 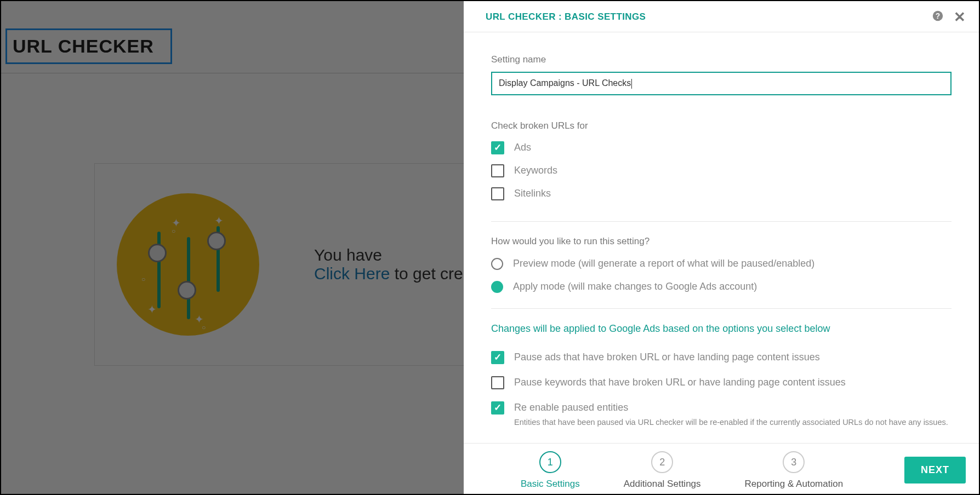 What do you see at coordinates (721, 264) in the screenshot?
I see `radio-row-preview: Preview mode (will generate a report of …` at bounding box center [721, 264].